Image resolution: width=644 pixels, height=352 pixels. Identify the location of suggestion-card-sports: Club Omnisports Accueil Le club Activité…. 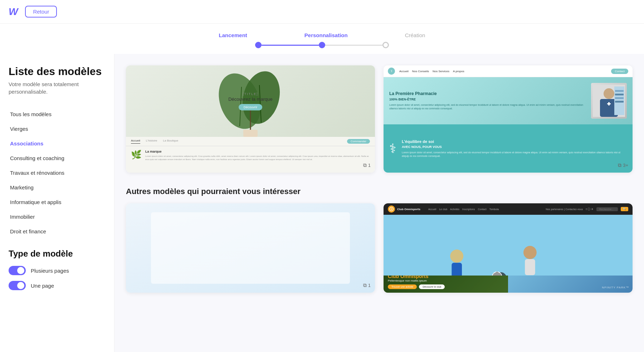
(508, 248).